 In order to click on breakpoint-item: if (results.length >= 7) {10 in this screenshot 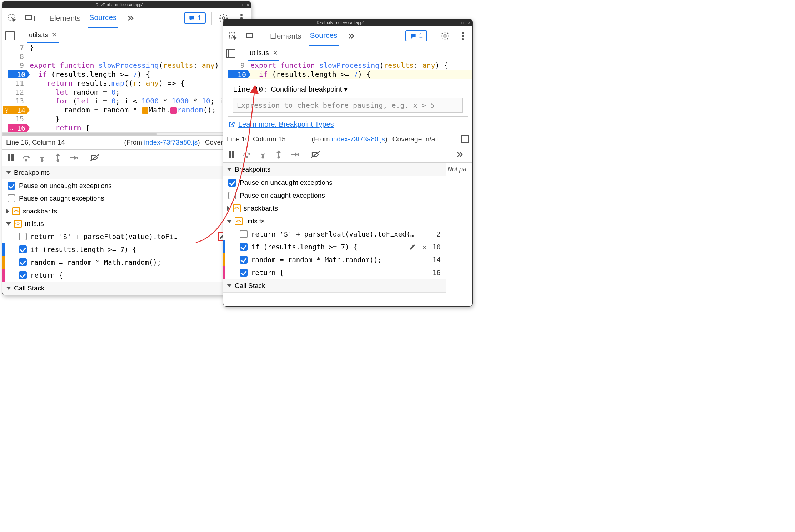, I will do `click(127, 249)`.